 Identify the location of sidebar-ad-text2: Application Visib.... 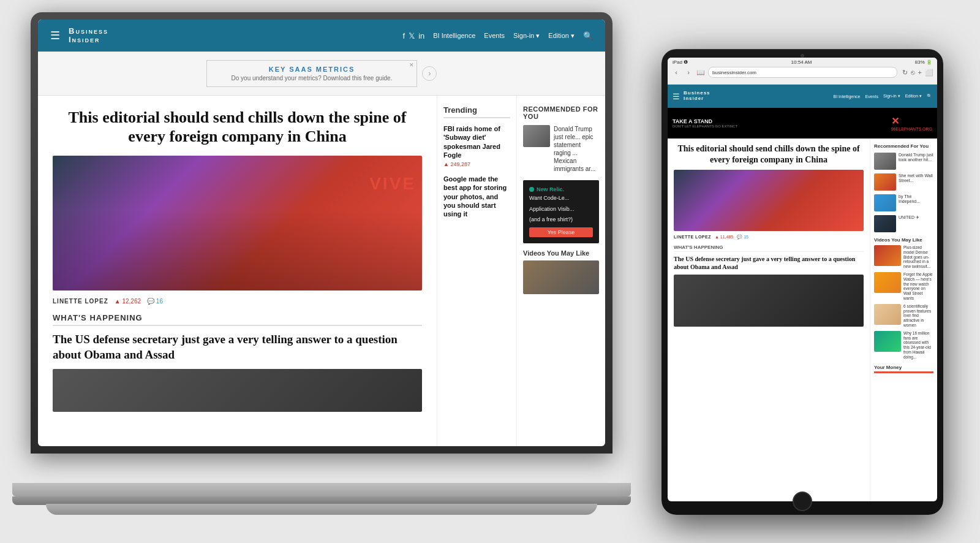
(561, 210).